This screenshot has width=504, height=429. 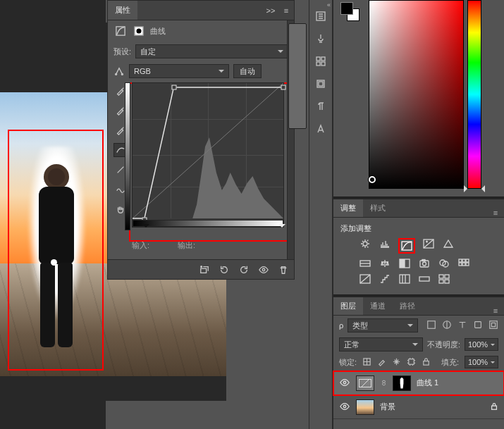 What do you see at coordinates (383, 325) in the screenshot?
I see `filter-type-select: 类型` at bounding box center [383, 325].